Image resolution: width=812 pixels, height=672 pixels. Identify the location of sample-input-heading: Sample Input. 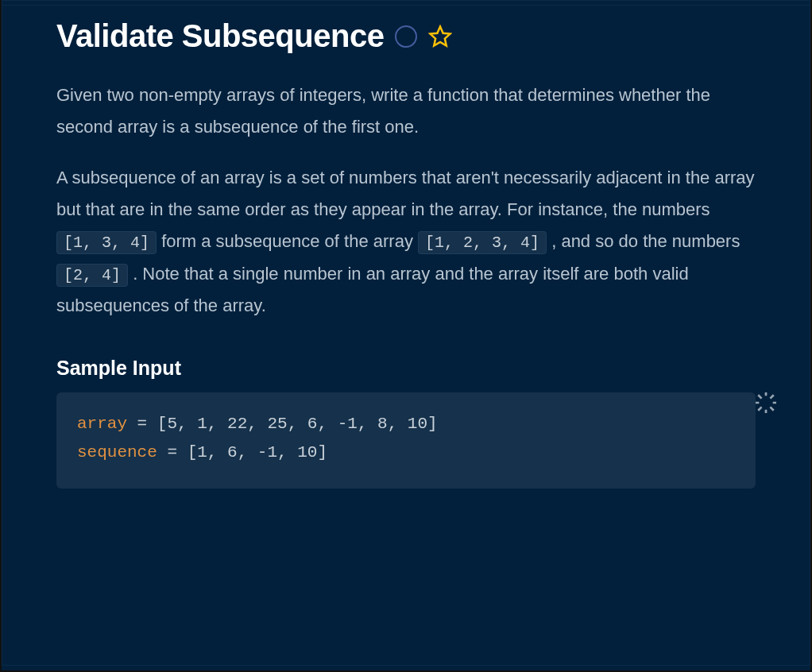
(406, 369).